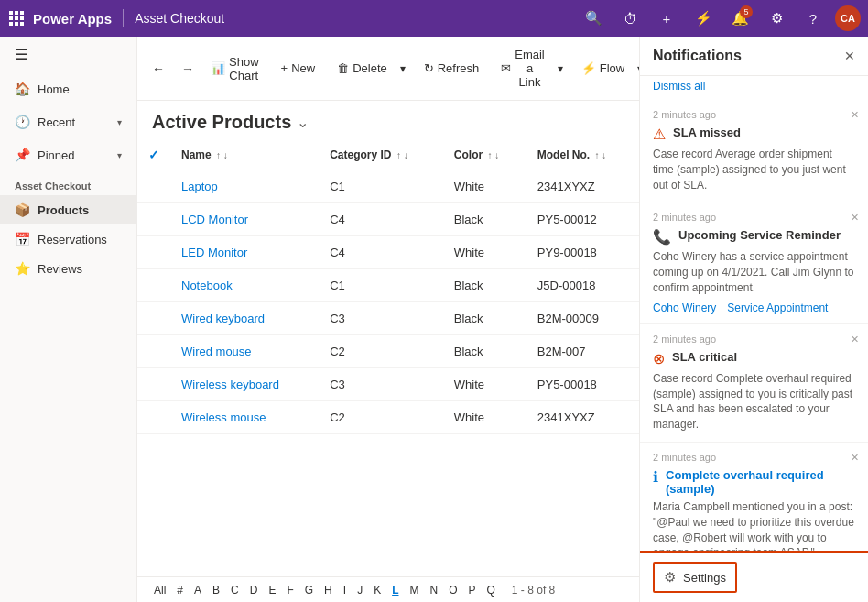  What do you see at coordinates (414, 590) in the screenshot?
I see `page-letter-M: M` at bounding box center [414, 590].